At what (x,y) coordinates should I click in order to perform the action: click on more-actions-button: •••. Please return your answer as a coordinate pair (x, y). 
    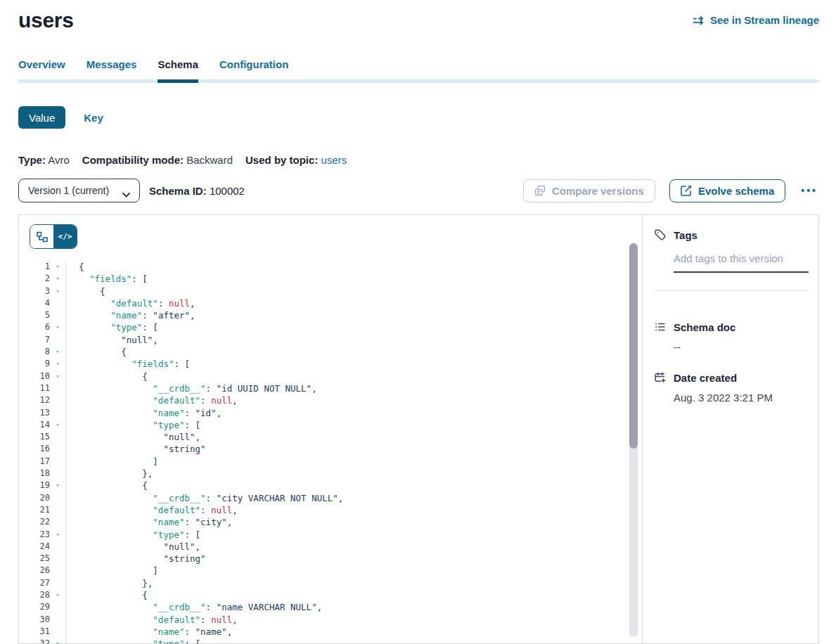
    Looking at the image, I should click on (809, 191).